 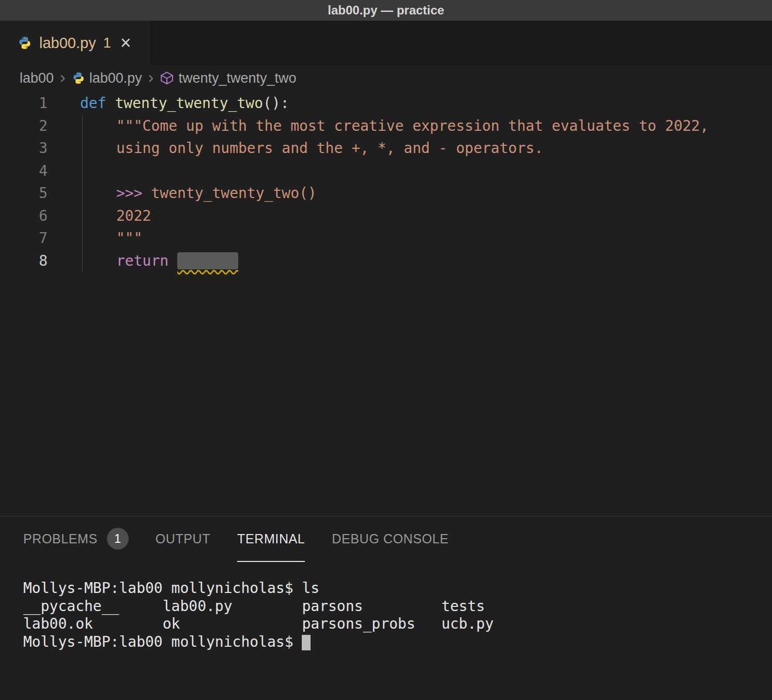 I want to click on line-number: 2, so click(x=29, y=126).